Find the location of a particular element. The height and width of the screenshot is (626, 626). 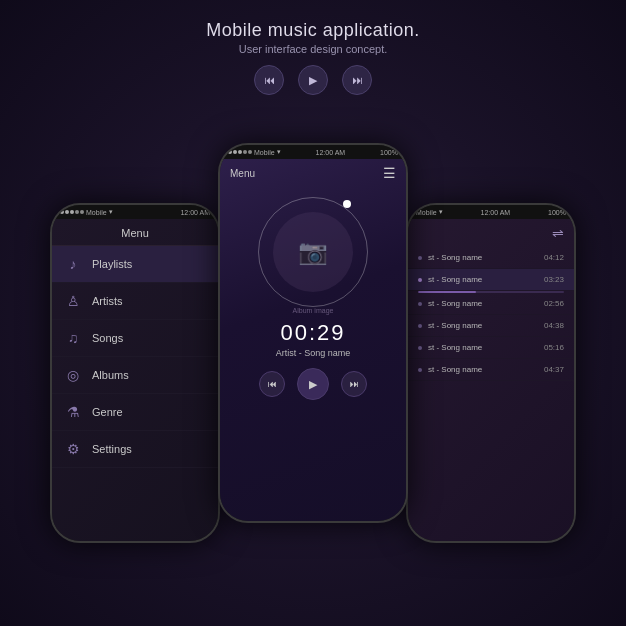

menu-item-genre: ⚗ Genre is located at coordinates (135, 412).